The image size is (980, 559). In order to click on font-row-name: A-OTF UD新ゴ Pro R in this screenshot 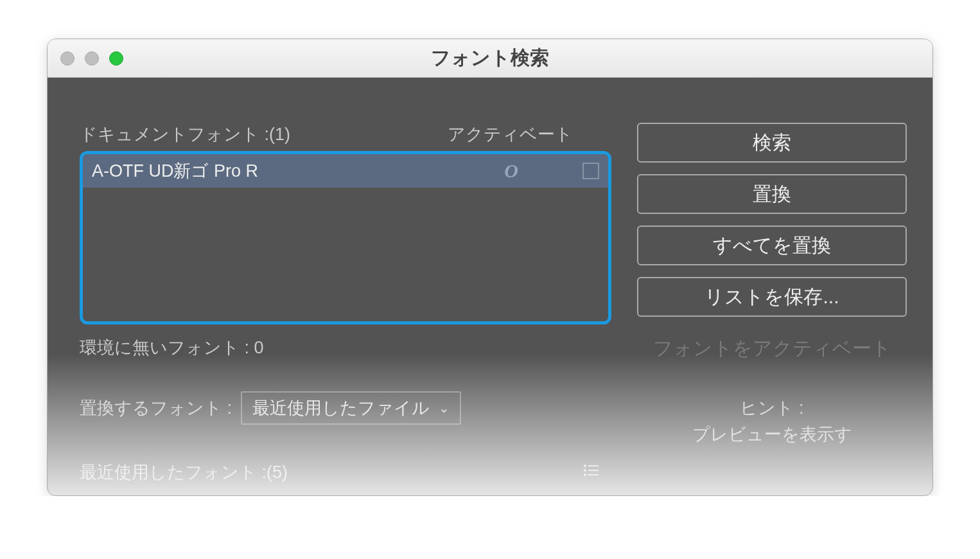, I will do `click(298, 171)`.